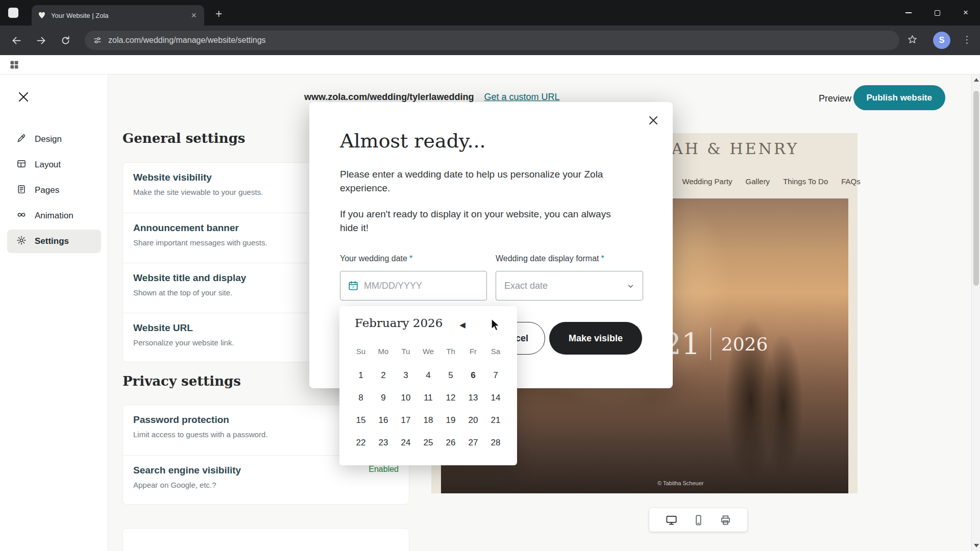  I want to click on calendar-day-28: 28, so click(496, 443).